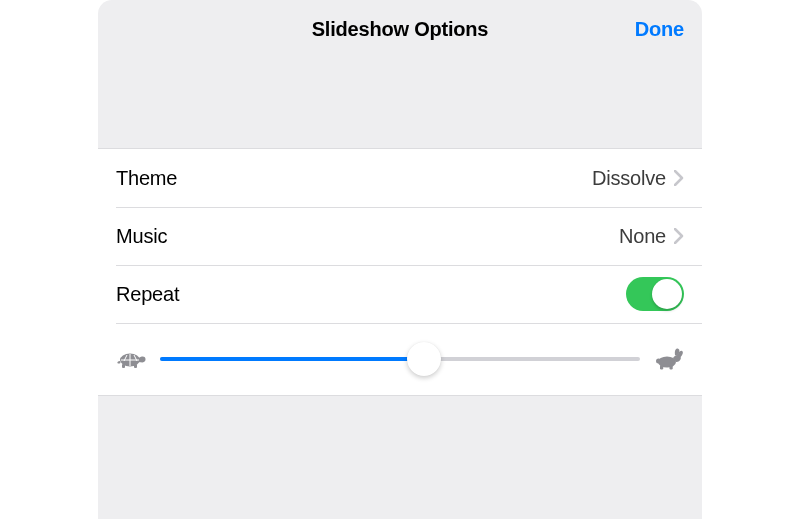  What do you see at coordinates (629, 178) in the screenshot?
I see `theme-value: Dissolve` at bounding box center [629, 178].